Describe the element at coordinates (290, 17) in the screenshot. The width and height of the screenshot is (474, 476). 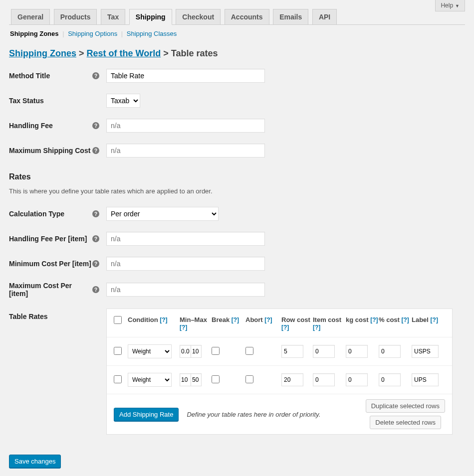
I see `tab-emails: Emails` at that location.